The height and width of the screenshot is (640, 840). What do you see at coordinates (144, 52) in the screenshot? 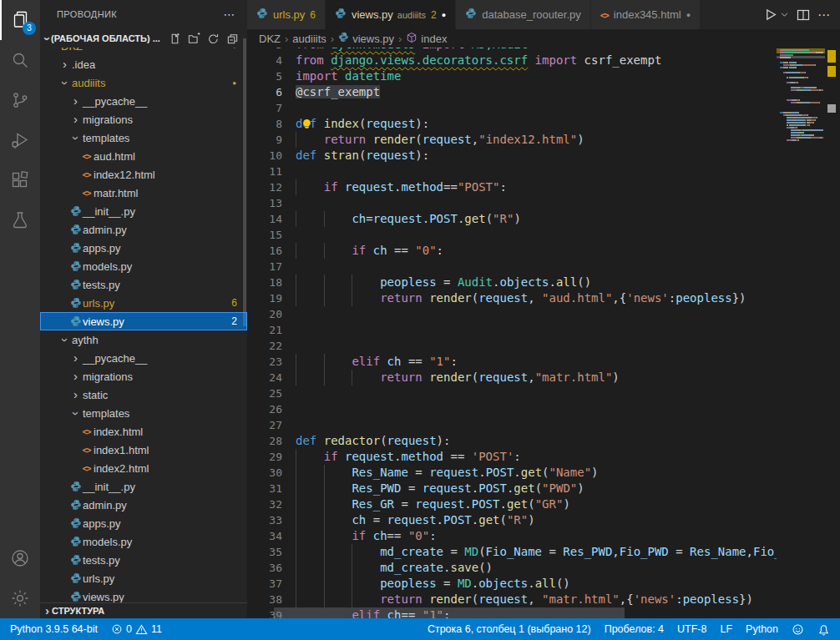
I see `tree-item-DKZ: ›DKZ●` at bounding box center [144, 52].